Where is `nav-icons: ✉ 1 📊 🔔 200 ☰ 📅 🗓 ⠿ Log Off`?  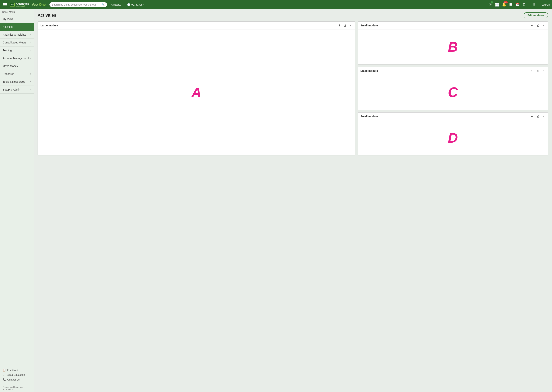
nav-icons: ✉ 1 📊 🔔 200 ☰ 📅 🗓 ⠿ Log Off is located at coordinates (519, 5).